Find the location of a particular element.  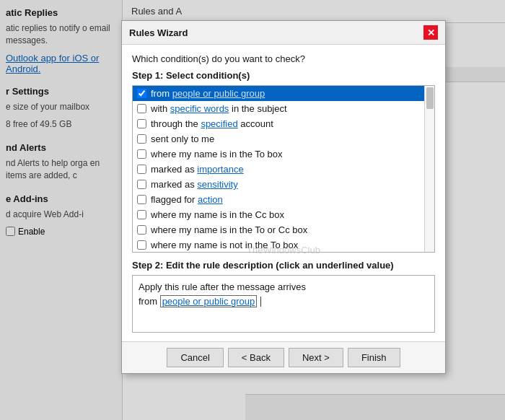

wizard-title: Rules Wizard is located at coordinates (159, 33).